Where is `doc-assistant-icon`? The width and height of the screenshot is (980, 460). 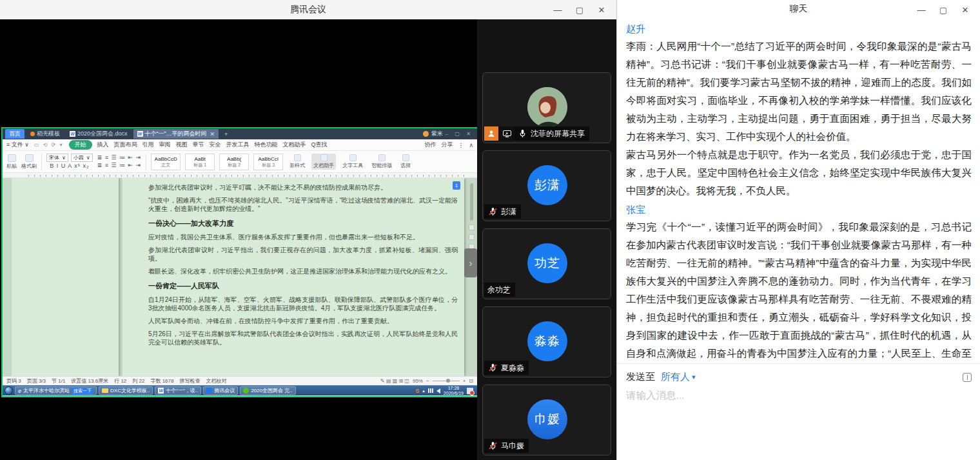 doc-assistant-icon is located at coordinates (324, 157).